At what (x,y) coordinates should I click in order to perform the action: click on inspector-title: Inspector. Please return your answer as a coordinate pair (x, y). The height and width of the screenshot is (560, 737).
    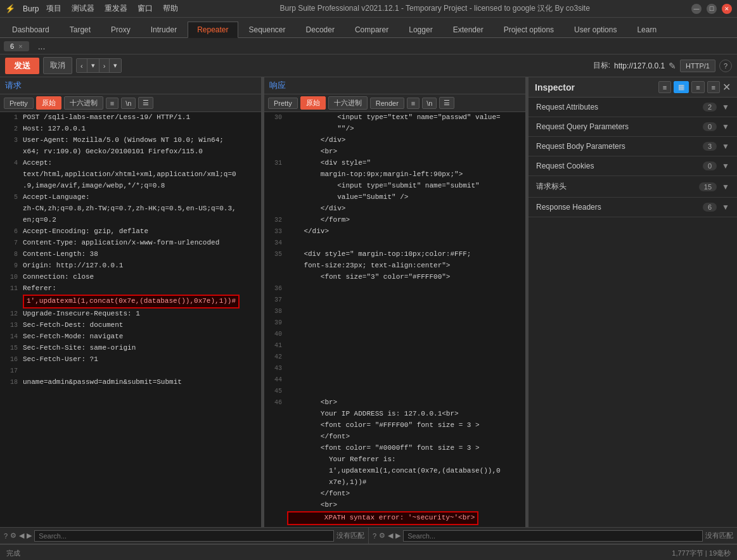
    Looking at the image, I should click on (594, 87).